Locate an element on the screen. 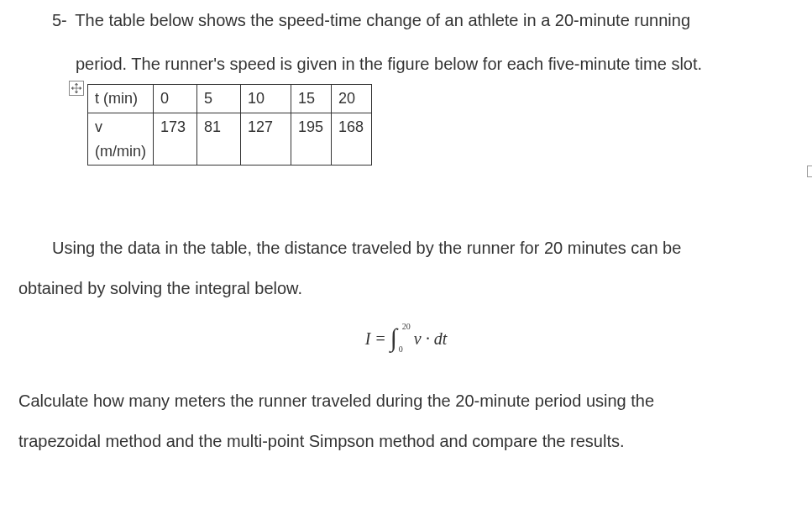  equation-equals: = is located at coordinates (380, 339).